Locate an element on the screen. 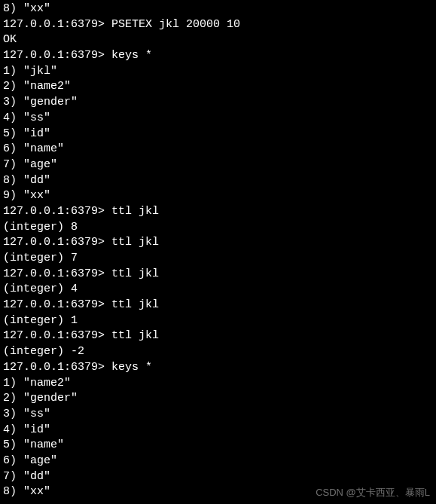  terminal-line: 4) "ss" is located at coordinates (218, 119).